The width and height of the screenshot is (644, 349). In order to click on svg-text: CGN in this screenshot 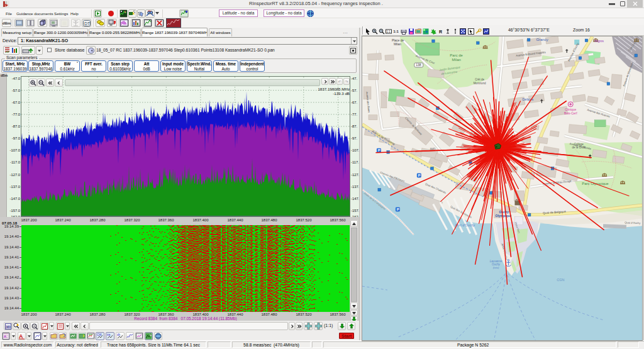, I will do `click(560, 280)`.